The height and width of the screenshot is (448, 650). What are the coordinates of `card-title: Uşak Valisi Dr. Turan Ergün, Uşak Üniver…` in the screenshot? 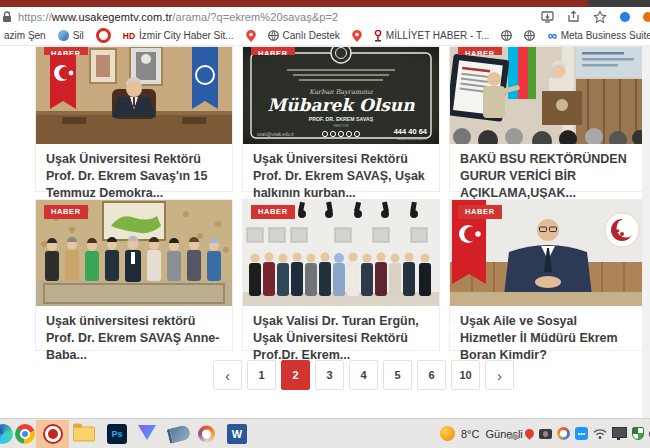 It's located at (341, 335).